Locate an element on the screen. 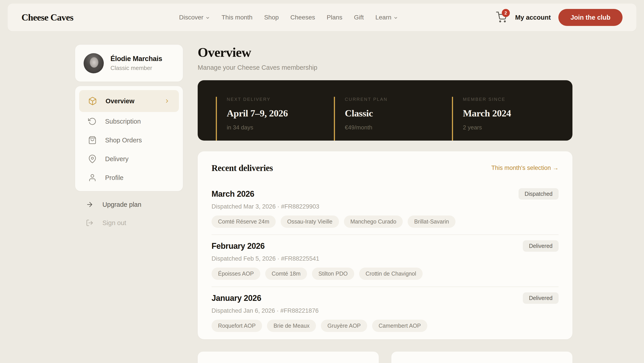  top-navigation-bar: Cheese Caves Discover This month Shop Ch… is located at coordinates (322, 17).